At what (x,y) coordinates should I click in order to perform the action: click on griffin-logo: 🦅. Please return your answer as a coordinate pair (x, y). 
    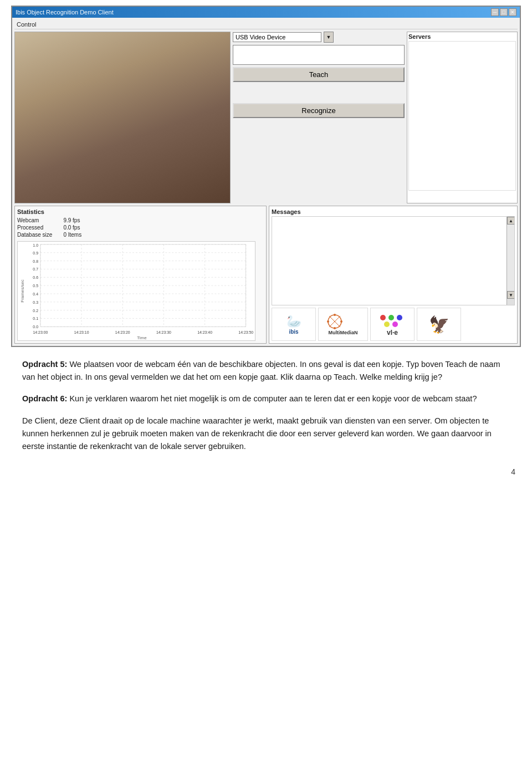
    Looking at the image, I should click on (439, 324).